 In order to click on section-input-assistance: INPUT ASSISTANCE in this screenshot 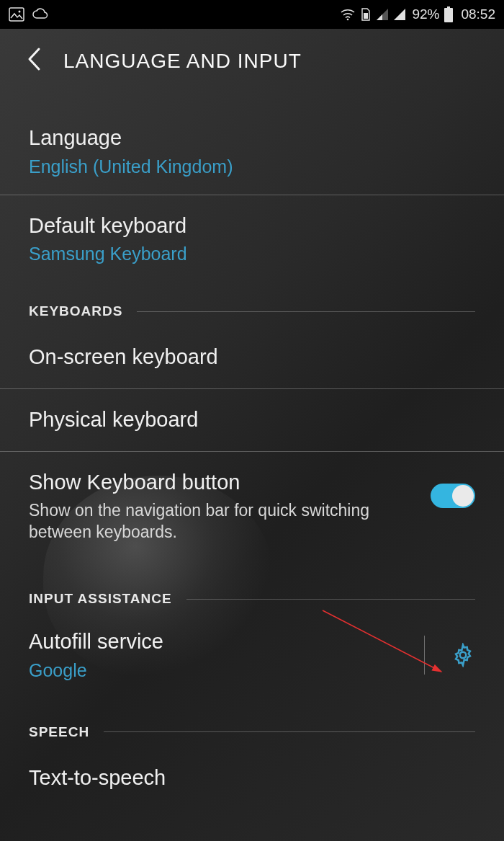, I will do `click(252, 589)`.